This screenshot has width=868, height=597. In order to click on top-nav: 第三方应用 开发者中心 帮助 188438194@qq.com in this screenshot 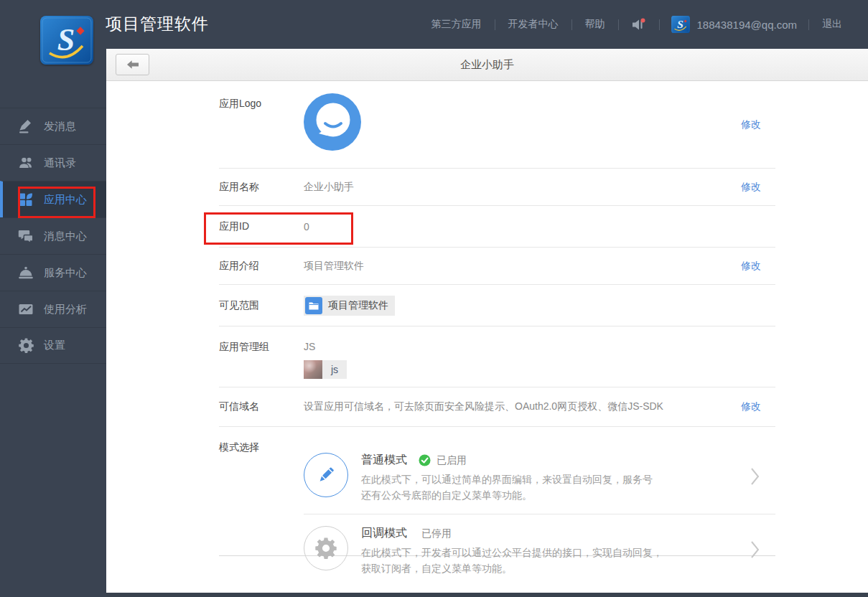, I will do `click(638, 24)`.